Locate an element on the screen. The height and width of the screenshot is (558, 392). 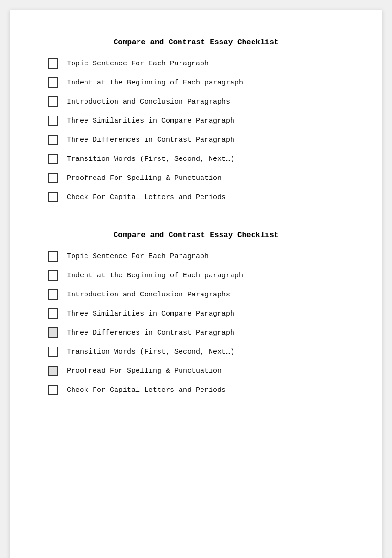
item-label-2-3: Introduction and Conclusion Paragraphs is located at coordinates (148, 295).